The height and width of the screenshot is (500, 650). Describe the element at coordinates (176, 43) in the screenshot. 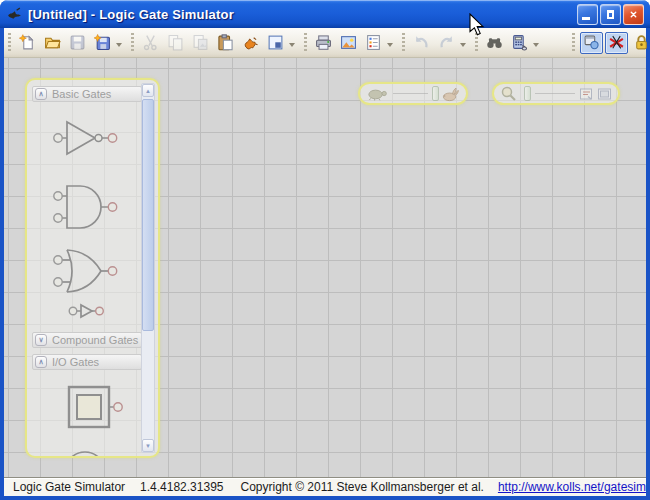

I see `copy-button` at that location.